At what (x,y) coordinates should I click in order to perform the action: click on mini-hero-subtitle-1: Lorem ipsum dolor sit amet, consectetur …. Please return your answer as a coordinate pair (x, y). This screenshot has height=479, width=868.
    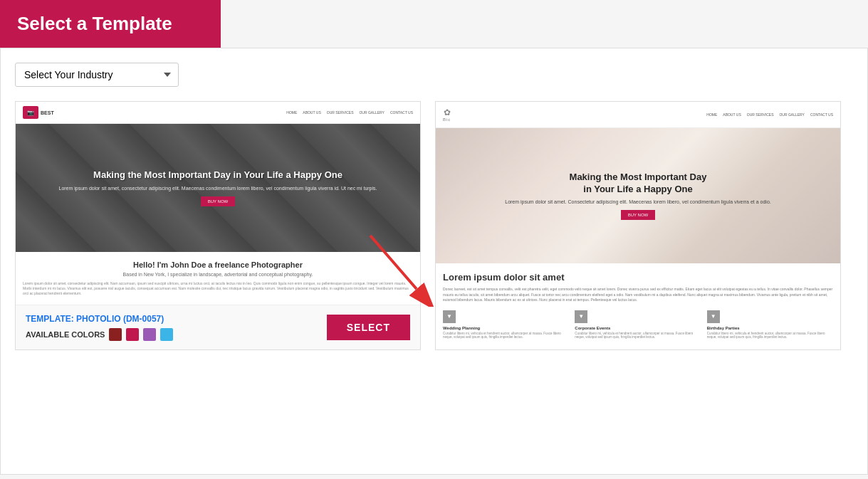
    Looking at the image, I should click on (218, 188).